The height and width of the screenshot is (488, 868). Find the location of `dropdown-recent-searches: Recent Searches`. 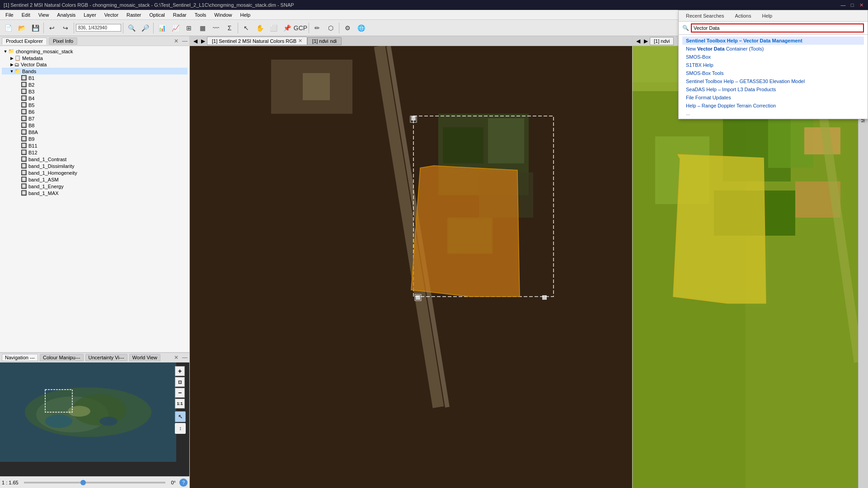

dropdown-recent-searches: Recent Searches is located at coordinates (705, 16).